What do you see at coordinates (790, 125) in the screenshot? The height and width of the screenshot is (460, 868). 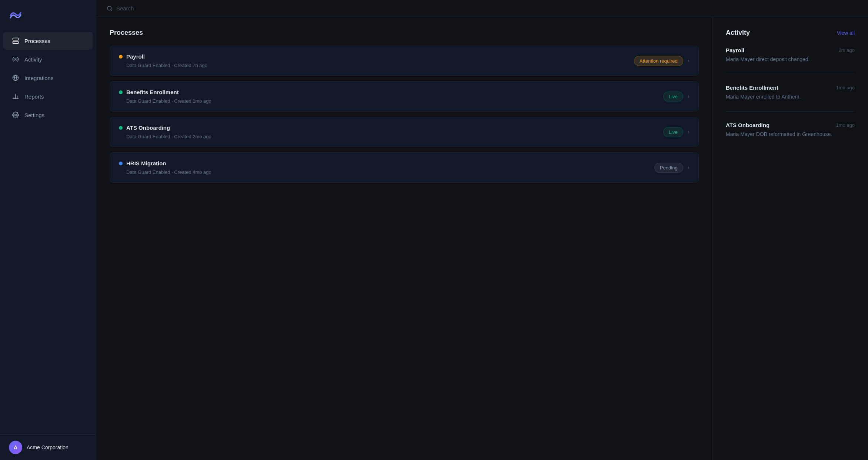 I see `activity-title-row: ATS Onboarding 1mo ago` at bounding box center [790, 125].